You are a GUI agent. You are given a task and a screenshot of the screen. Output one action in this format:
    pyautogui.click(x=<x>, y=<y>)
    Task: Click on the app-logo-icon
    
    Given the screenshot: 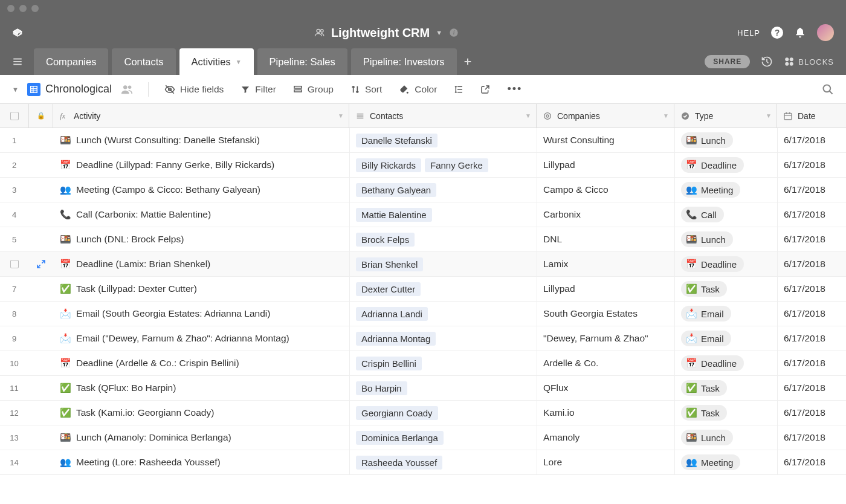 What is the action you would take?
    pyautogui.click(x=18, y=33)
    